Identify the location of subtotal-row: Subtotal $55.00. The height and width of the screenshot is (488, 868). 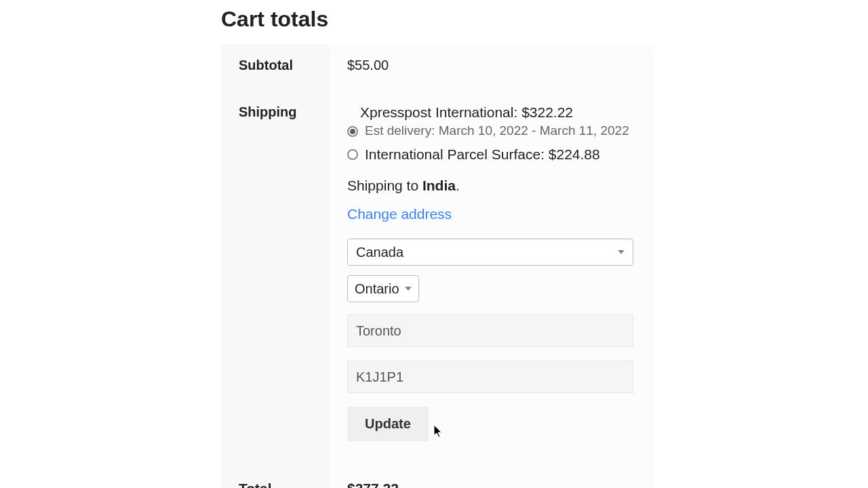
(438, 65).